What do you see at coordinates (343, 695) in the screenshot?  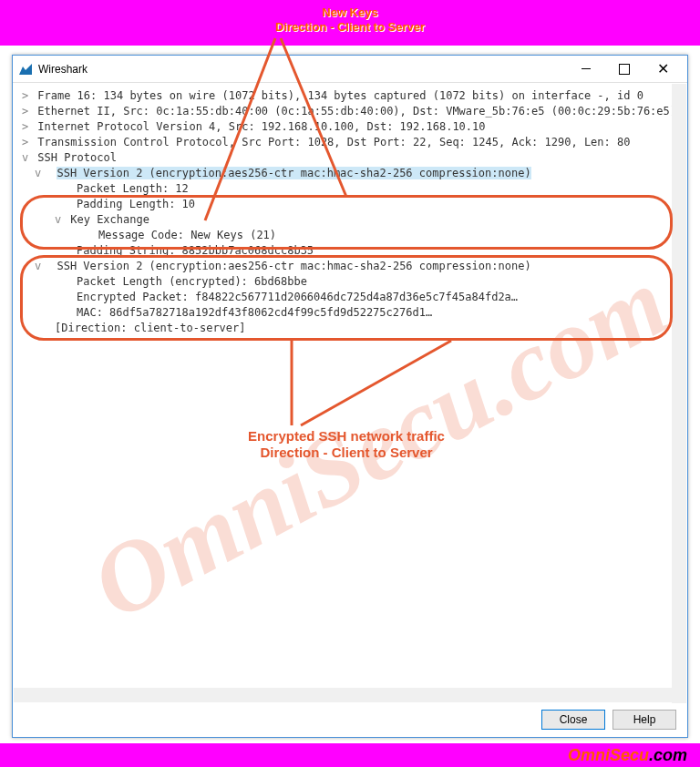 I see `horizontal-scrollbar` at bounding box center [343, 695].